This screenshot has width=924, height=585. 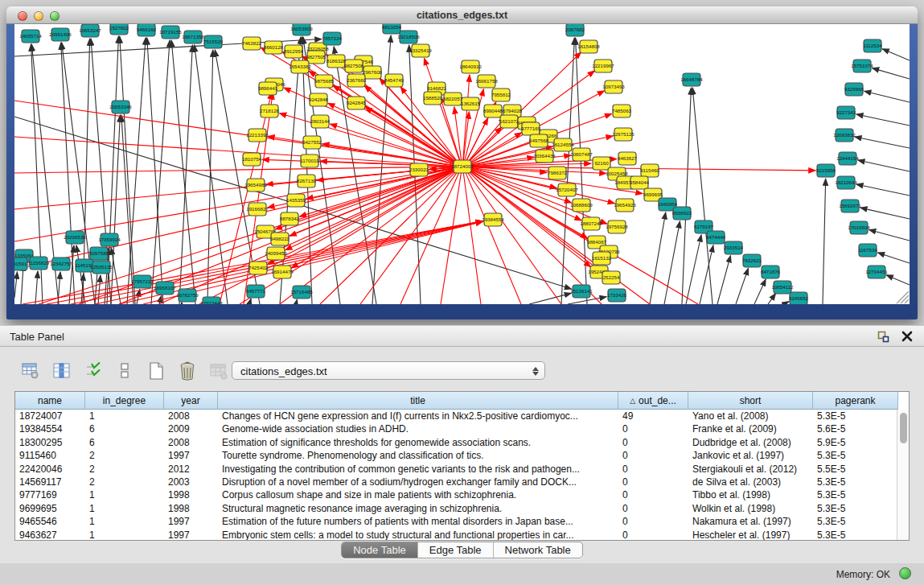 What do you see at coordinates (119, 29) in the screenshot?
I see `graph-node: 1527602` at bounding box center [119, 29].